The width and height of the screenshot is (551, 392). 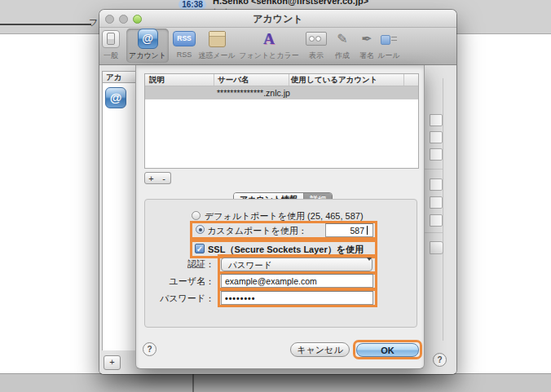 What do you see at coordinates (437, 248) in the screenshot?
I see `background-popup-stub` at bounding box center [437, 248].